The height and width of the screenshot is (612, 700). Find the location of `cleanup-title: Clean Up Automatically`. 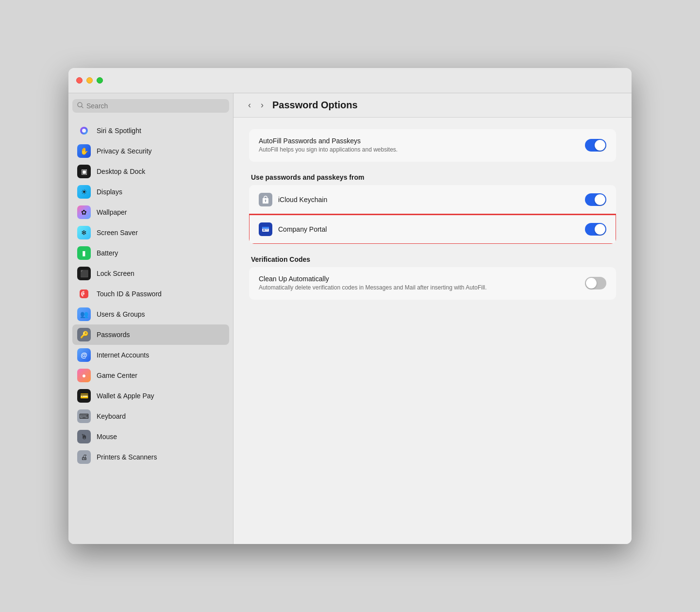

cleanup-title: Clean Up Automatically is located at coordinates (419, 279).